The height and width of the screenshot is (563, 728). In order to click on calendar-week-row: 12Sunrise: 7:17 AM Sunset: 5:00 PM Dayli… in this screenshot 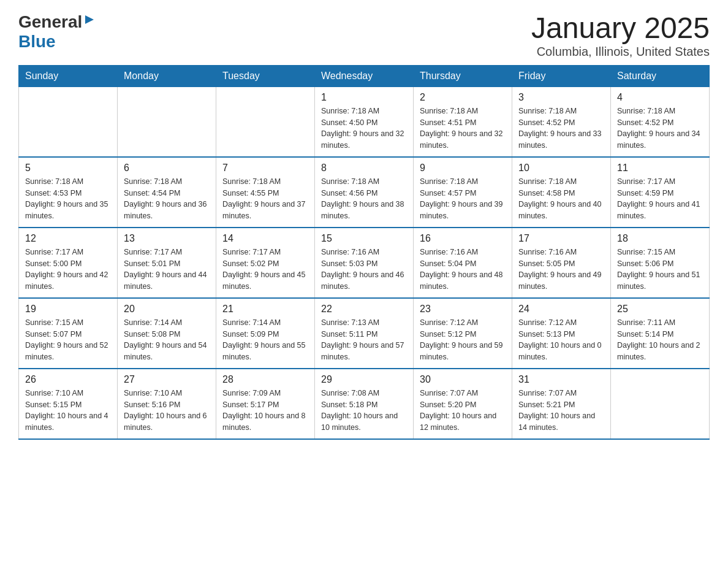, I will do `click(364, 262)`.